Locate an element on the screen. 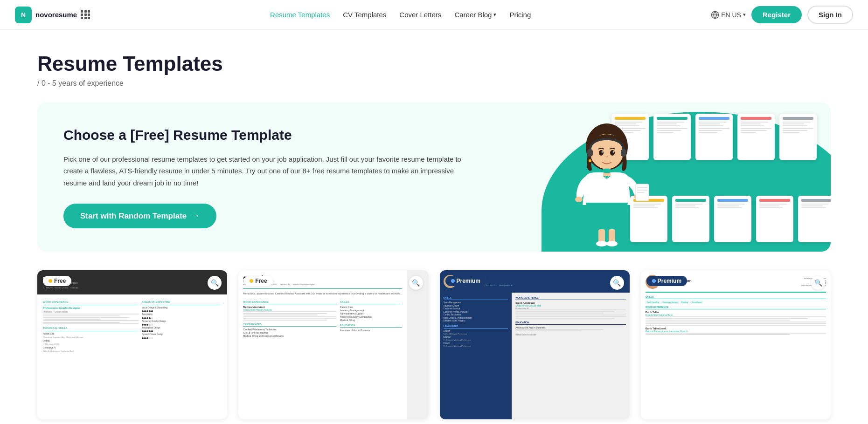 The image size is (868, 424). rp4-company-2: Bank of Pennsylvania, Lancaster Branch is located at coordinates (736, 331).